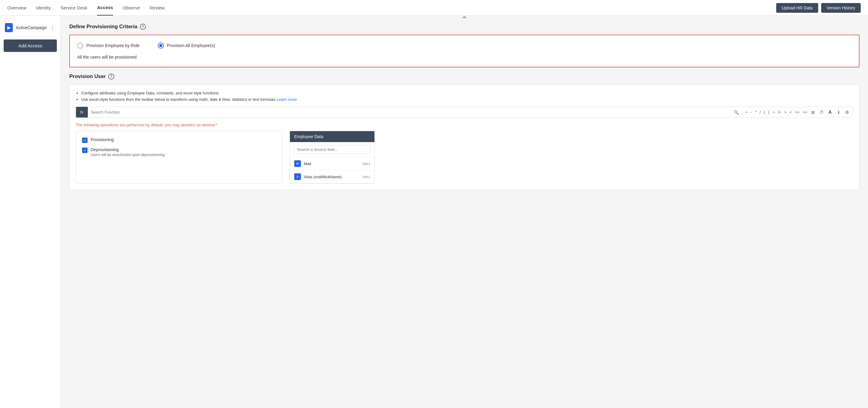 The image size is (868, 408). What do you see at coordinates (760, 112) in the screenshot?
I see `op-divide: /` at bounding box center [760, 112].